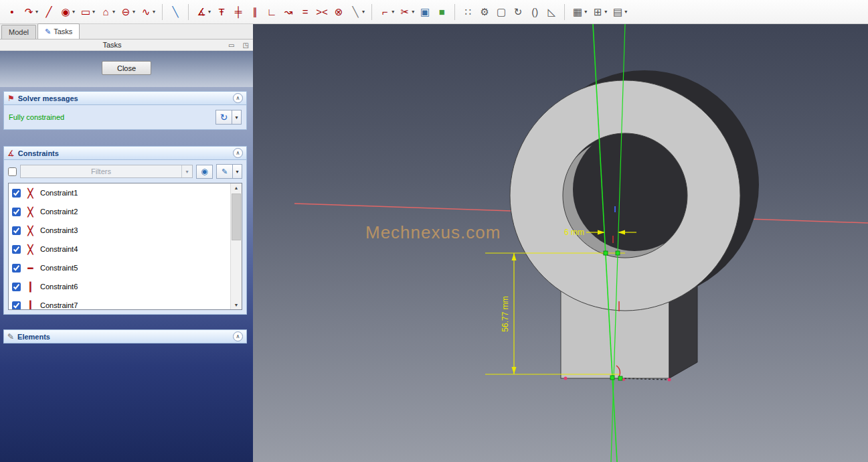 Image resolution: width=868 pixels, height=462 pixels. What do you see at coordinates (288, 12) in the screenshot?
I see `constraint-tangent-button: ↝` at bounding box center [288, 12].